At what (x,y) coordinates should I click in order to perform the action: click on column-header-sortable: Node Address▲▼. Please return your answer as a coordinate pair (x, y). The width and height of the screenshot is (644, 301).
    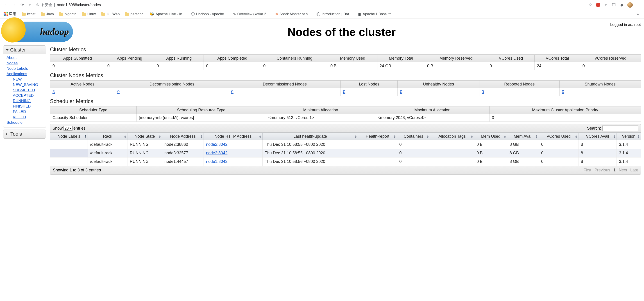
    Looking at the image, I should click on (183, 136).